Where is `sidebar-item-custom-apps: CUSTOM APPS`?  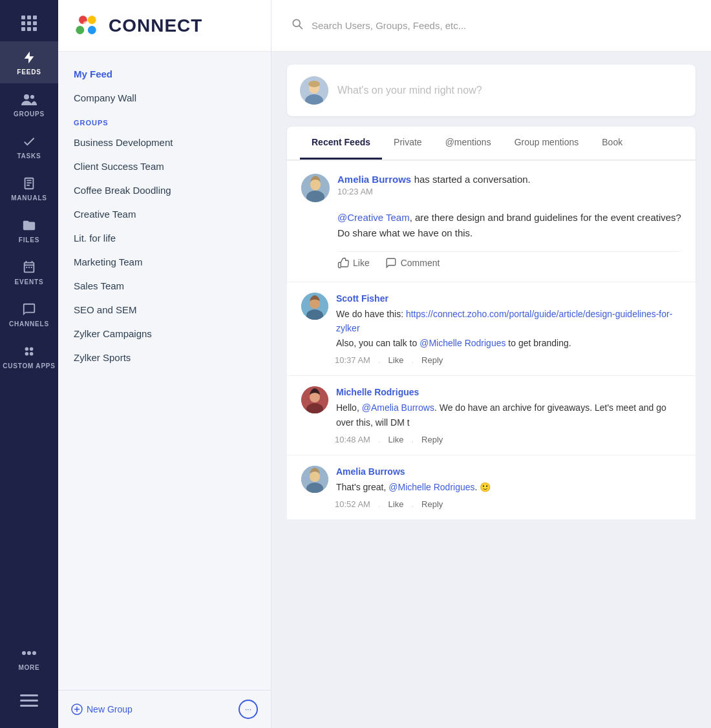 sidebar-item-custom-apps: CUSTOM APPS is located at coordinates (29, 357).